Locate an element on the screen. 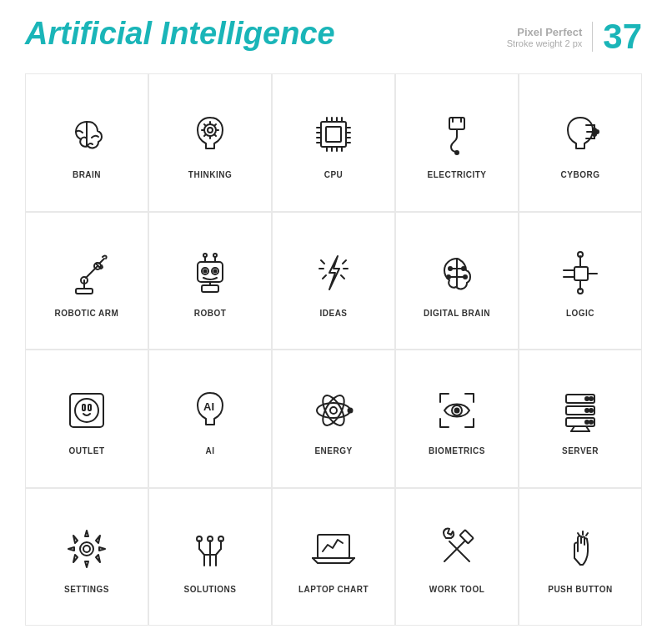 This screenshot has height=644, width=667. biometrics-label: BIOMETRICS is located at coordinates (457, 450).